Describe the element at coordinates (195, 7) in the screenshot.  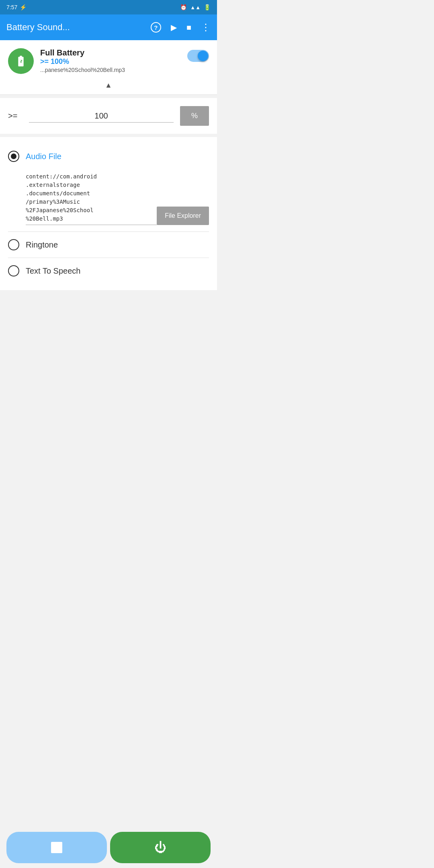
I see `signal-icon: ▲▲` at that location.